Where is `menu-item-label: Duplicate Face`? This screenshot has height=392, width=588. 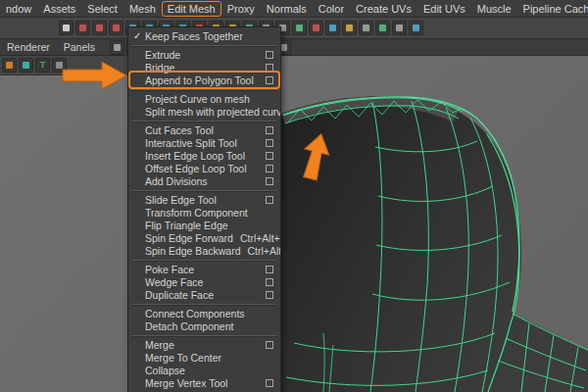
menu-item-label: Duplicate Face is located at coordinates (179, 295).